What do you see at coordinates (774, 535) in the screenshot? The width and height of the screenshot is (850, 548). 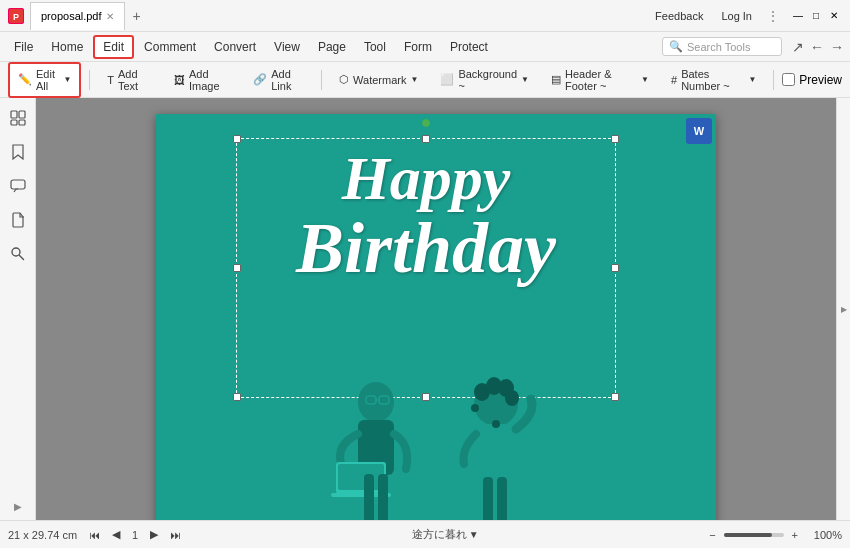 I see `zoom-controls: − + 100%` at bounding box center [774, 535].